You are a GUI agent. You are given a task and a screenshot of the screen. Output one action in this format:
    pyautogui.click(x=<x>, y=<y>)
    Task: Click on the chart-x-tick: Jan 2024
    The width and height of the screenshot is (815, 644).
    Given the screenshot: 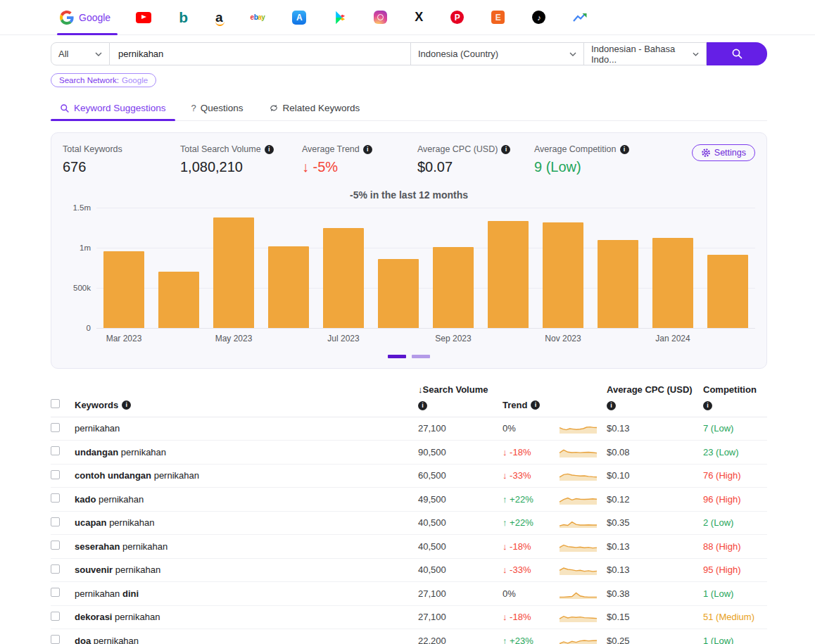 What is the action you would take?
    pyautogui.click(x=673, y=339)
    